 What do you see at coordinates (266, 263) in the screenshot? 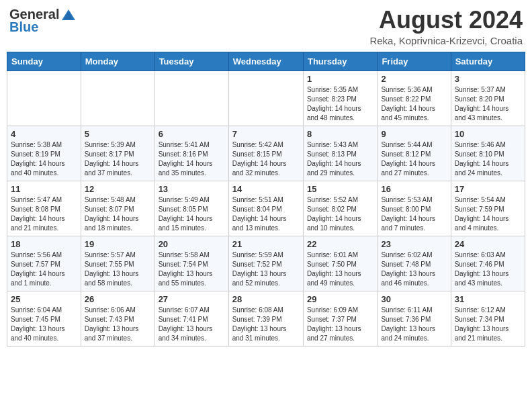
I see `calendar-week-4: 18Sunrise: 5:56 AM Sunset: 7:57 PM Dayli…` at bounding box center [266, 263].